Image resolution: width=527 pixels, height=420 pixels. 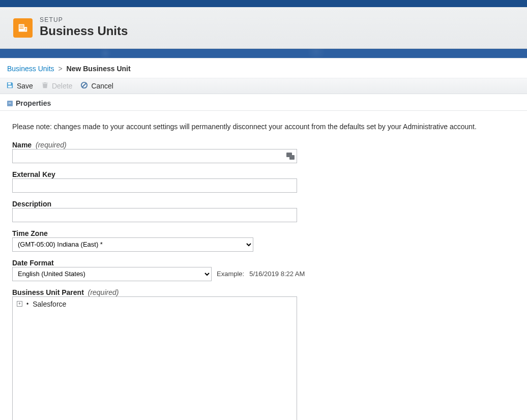 What do you see at coordinates (264, 68) in the screenshot?
I see `breadcrumb: Business Units > New Business Unit` at bounding box center [264, 68].